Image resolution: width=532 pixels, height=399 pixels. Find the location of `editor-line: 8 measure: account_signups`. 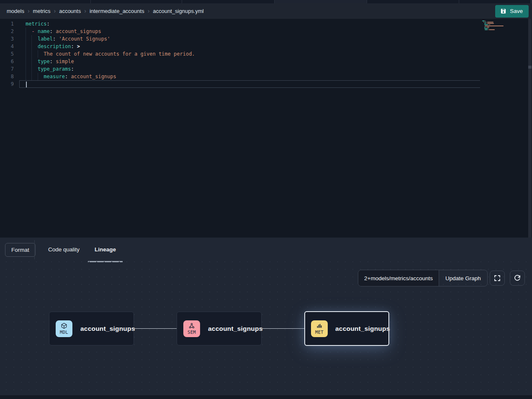

editor-line: 8 measure: account_signups is located at coordinates (240, 77).